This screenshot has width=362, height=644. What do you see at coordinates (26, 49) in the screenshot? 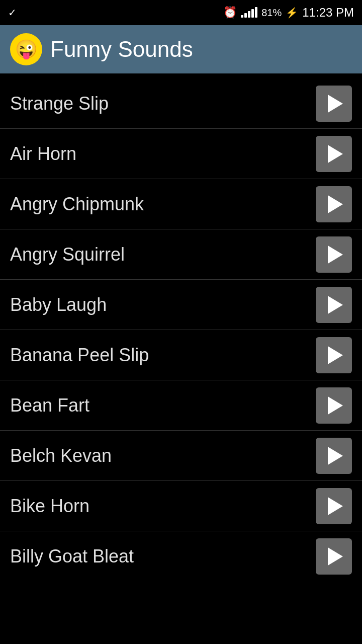
I see `emoji-icon: 😜` at bounding box center [26, 49].